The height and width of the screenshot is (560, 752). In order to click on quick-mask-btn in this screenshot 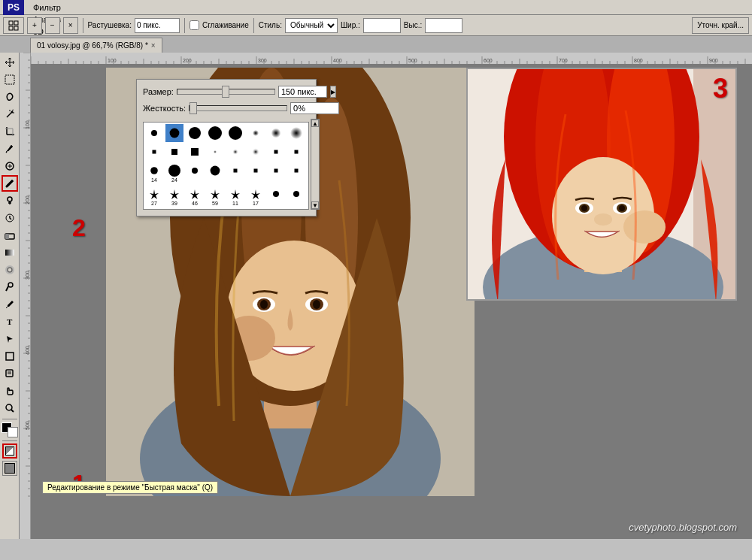, I will do `click(10, 451)`.